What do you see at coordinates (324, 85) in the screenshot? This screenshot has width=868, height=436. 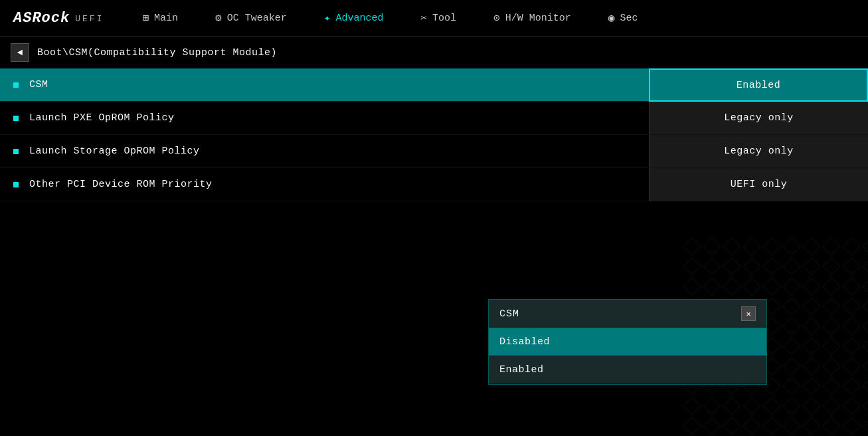 I see `setting-row-csm: CSM` at bounding box center [324, 85].